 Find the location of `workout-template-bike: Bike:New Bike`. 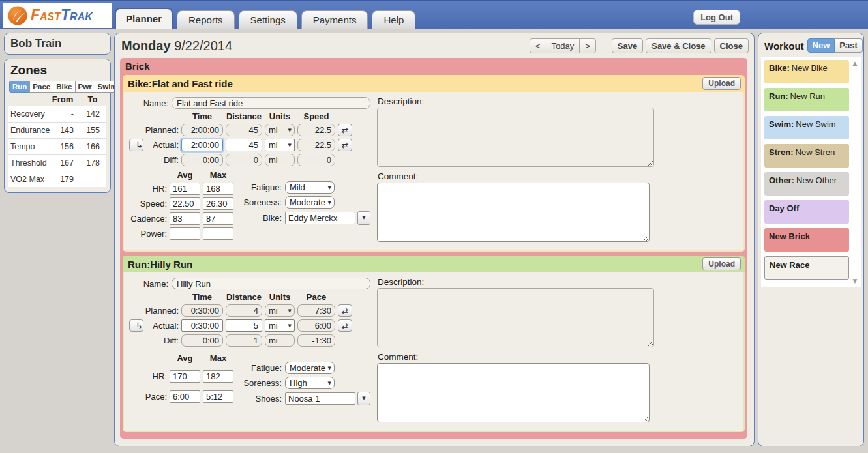

workout-template-bike: Bike:New Bike is located at coordinates (807, 72).